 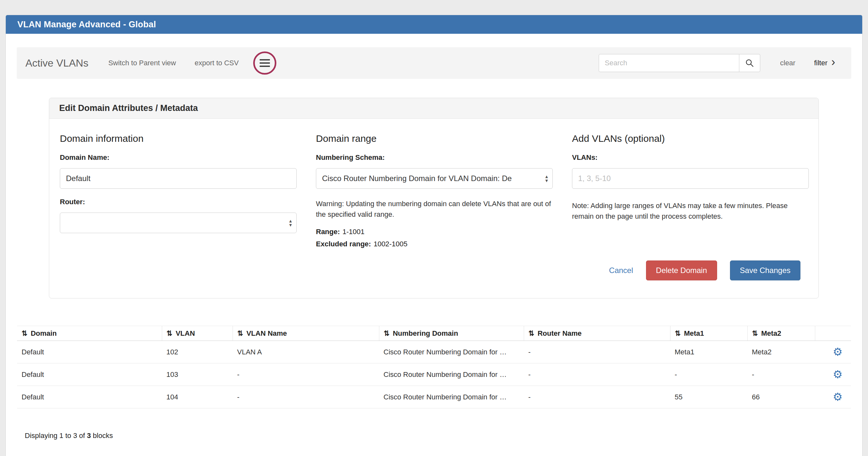 What do you see at coordinates (690, 191) in the screenshot?
I see `add-vlans-column: Add VLANs (optional) VLANs: Note: Adding…` at bounding box center [690, 191].